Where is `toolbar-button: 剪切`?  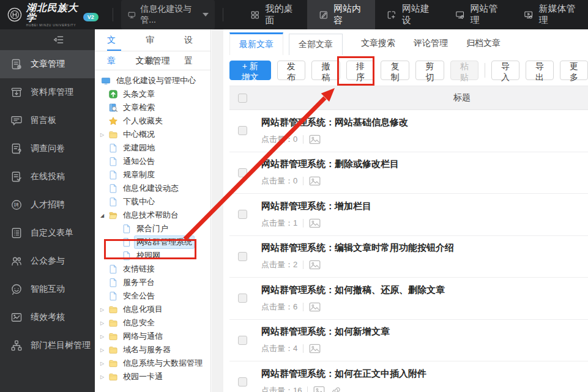 toolbar-button: 剪切 is located at coordinates (430, 70).